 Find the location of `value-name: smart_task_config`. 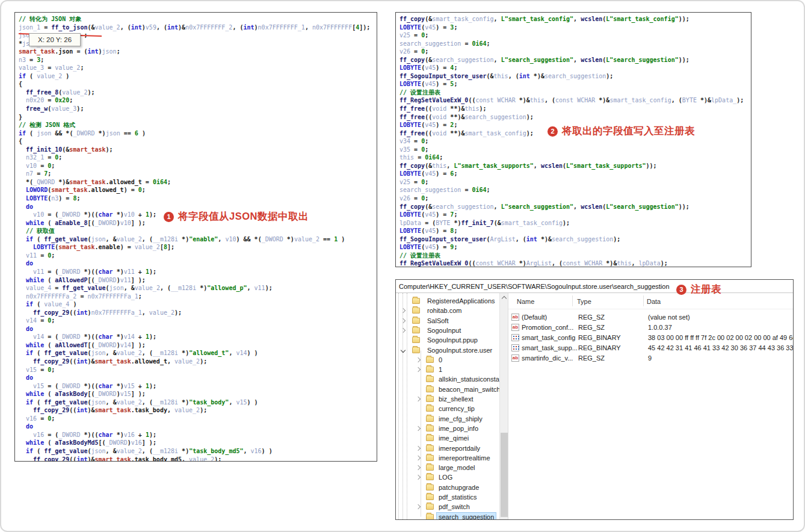

value-name: smart_task_config is located at coordinates (549, 338).